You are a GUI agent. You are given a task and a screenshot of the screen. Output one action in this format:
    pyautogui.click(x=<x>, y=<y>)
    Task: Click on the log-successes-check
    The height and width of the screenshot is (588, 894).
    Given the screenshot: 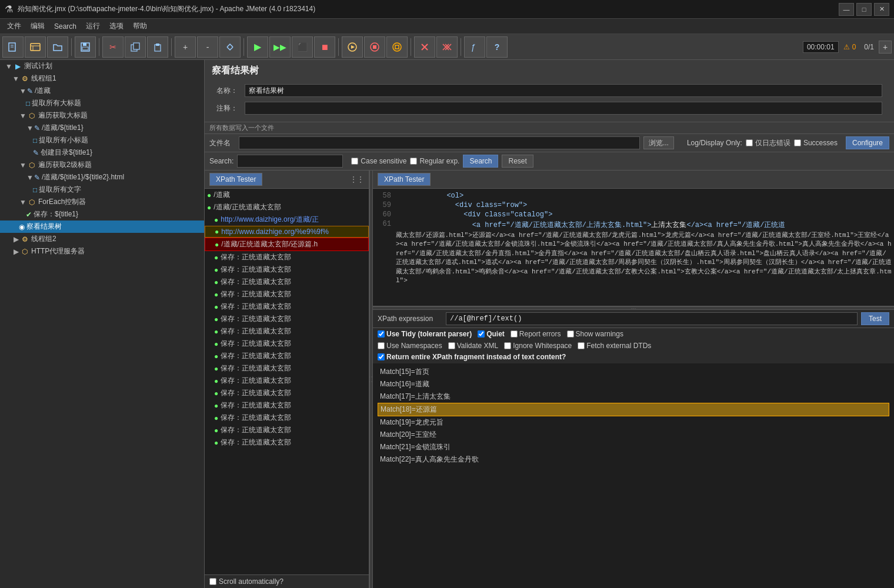 What is the action you would take?
    pyautogui.click(x=798, y=143)
    